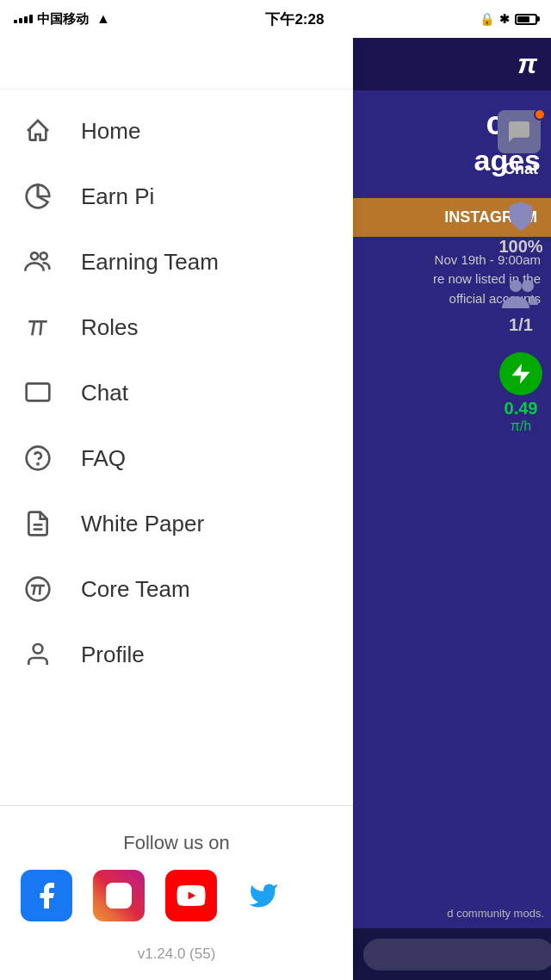 The image size is (551, 980). I want to click on drawer-divider, so click(176, 806).